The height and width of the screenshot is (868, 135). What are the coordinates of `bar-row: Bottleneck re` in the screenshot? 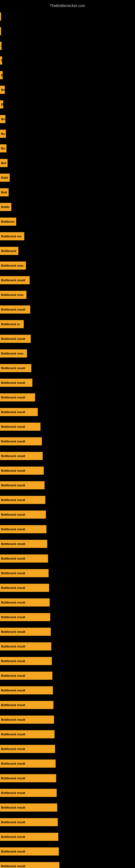 It's located at (68, 324).